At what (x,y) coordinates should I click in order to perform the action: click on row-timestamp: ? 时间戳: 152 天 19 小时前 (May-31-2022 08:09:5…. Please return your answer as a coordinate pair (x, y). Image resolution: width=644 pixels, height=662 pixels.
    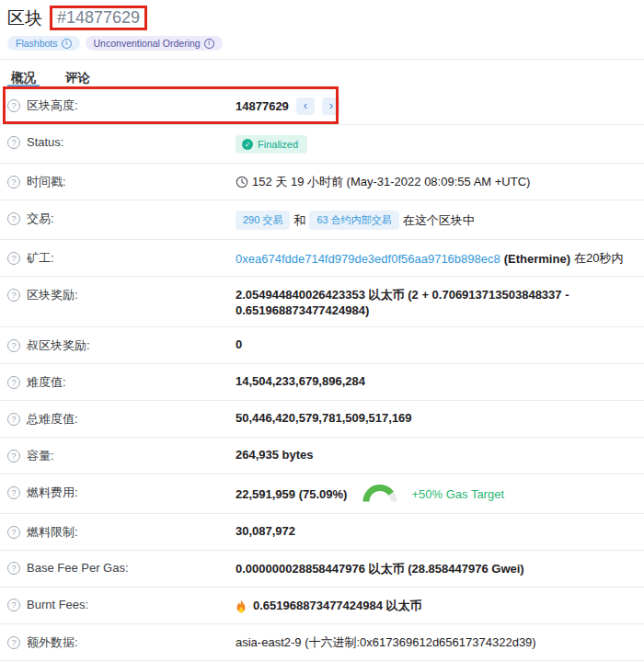
    Looking at the image, I should click on (322, 182).